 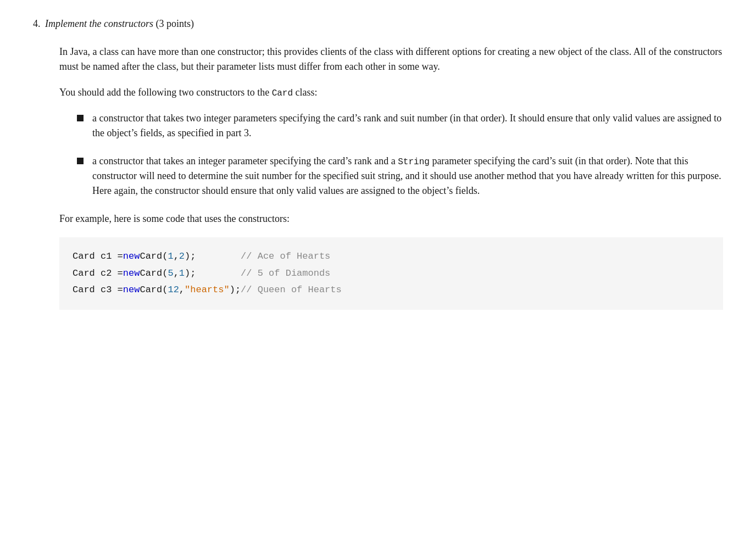 What do you see at coordinates (391, 274) in the screenshot?
I see `code-block: Card c1 = new Card(1, 1); // Ace of Hear…` at bounding box center [391, 274].